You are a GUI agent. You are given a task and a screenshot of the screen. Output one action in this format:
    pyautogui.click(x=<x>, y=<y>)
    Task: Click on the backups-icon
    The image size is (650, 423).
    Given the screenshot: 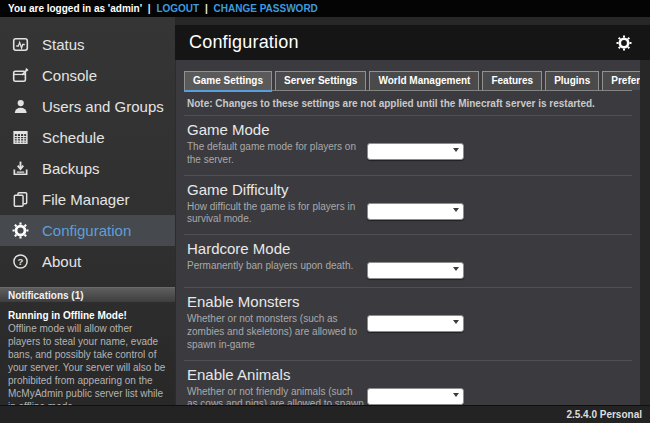 What is the action you would take?
    pyautogui.click(x=20, y=168)
    